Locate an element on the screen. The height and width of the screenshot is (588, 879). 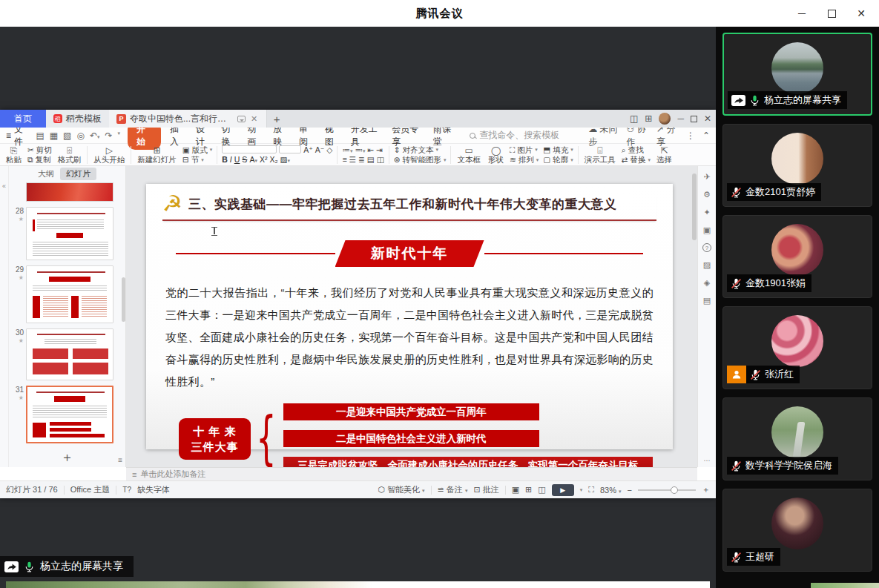
reading-view-icon: ◫ is located at coordinates (541, 489).